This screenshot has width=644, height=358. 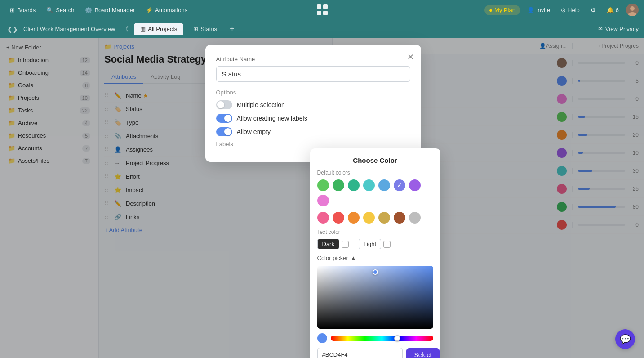 What do you see at coordinates (625, 339) in the screenshot?
I see `chat-button: 💬` at bounding box center [625, 339].